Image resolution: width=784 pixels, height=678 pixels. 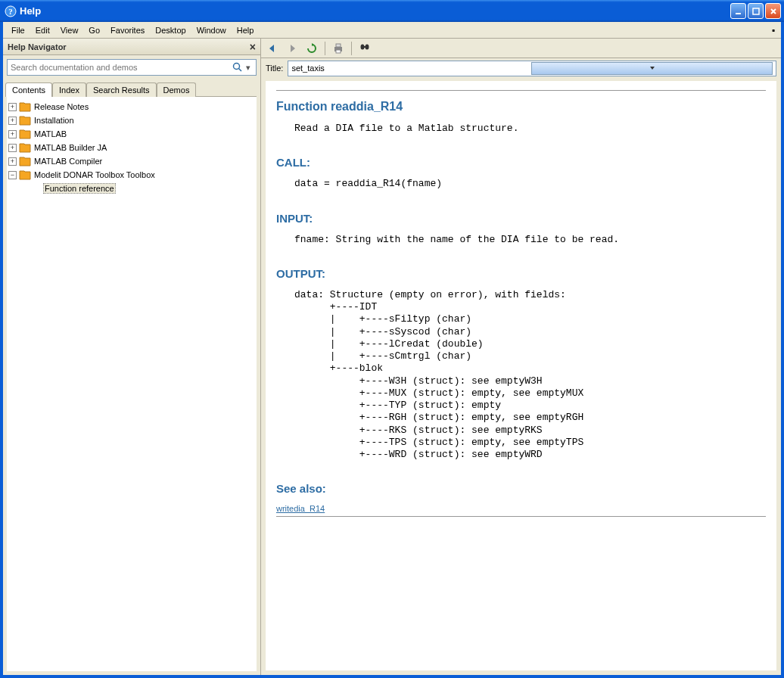 I want to click on tab-demos: Demos, so click(x=177, y=89).